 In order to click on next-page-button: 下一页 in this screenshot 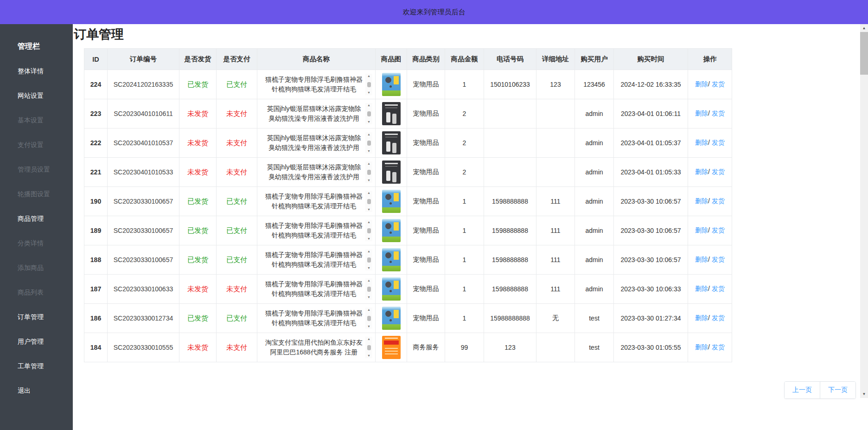, I will do `click(837, 390)`.